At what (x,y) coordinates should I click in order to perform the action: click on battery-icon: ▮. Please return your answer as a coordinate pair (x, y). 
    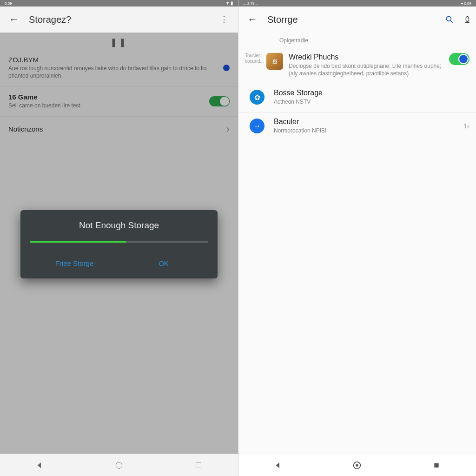
    Looking at the image, I should click on (232, 3).